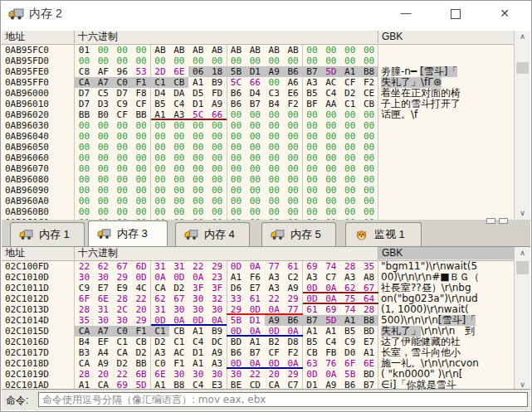 Image resolution: width=532 pixels, height=412 pixels. What do you see at coordinates (406, 13) in the screenshot?
I see `minimize-button: —` at bounding box center [406, 13].